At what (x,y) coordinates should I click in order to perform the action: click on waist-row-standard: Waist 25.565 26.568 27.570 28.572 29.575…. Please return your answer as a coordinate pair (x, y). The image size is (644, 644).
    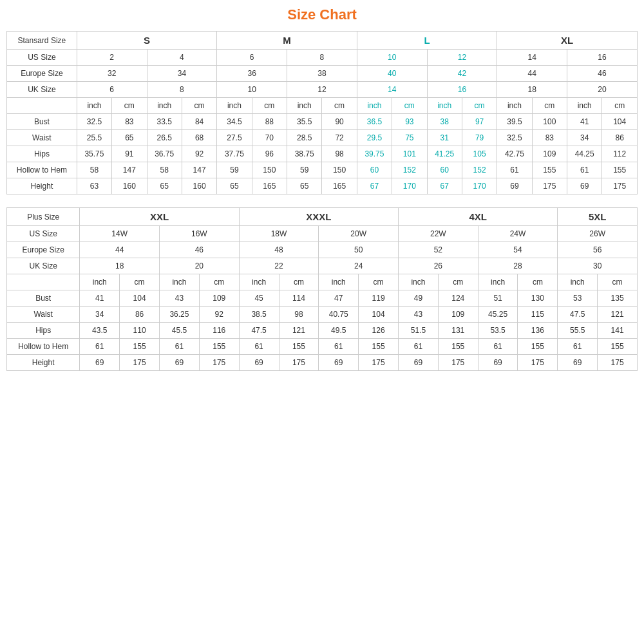
    Looking at the image, I should click on (322, 138).